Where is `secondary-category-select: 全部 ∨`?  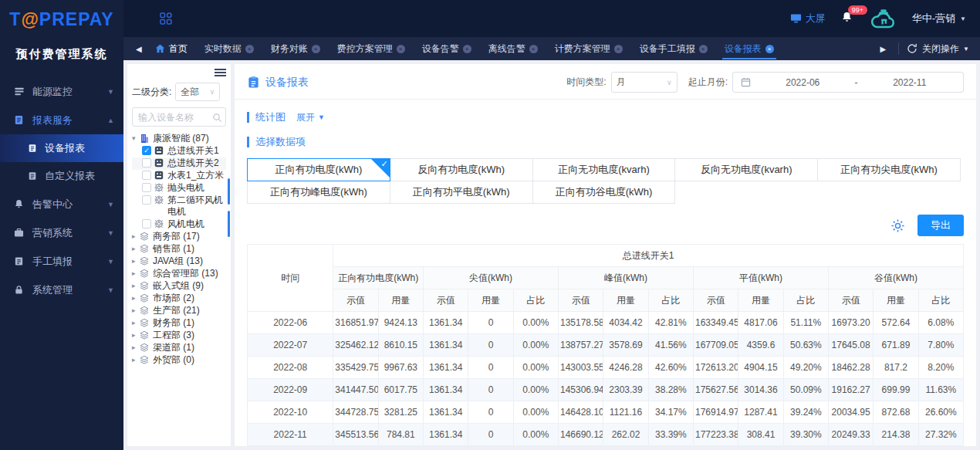 secondary-category-select: 全部 ∨ is located at coordinates (198, 92).